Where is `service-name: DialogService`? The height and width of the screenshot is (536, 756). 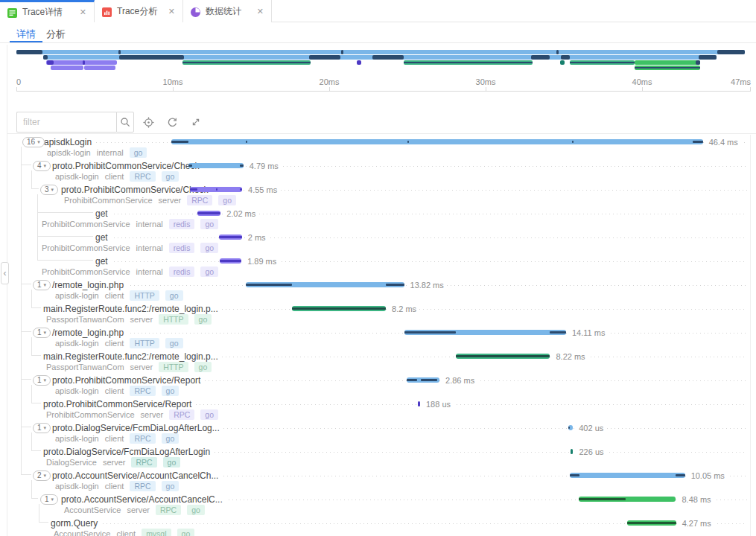
service-name: DialogService is located at coordinates (72, 462).